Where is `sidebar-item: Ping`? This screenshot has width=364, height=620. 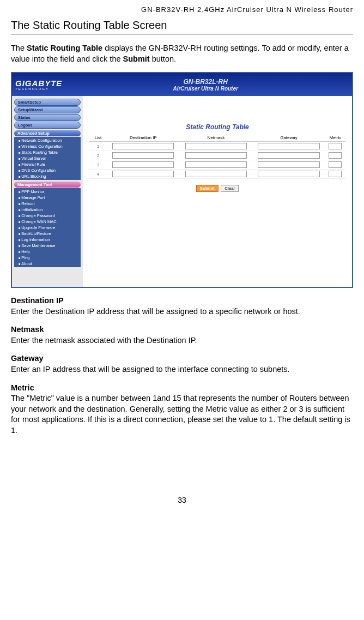
sidebar-item: Ping is located at coordinates (47, 257).